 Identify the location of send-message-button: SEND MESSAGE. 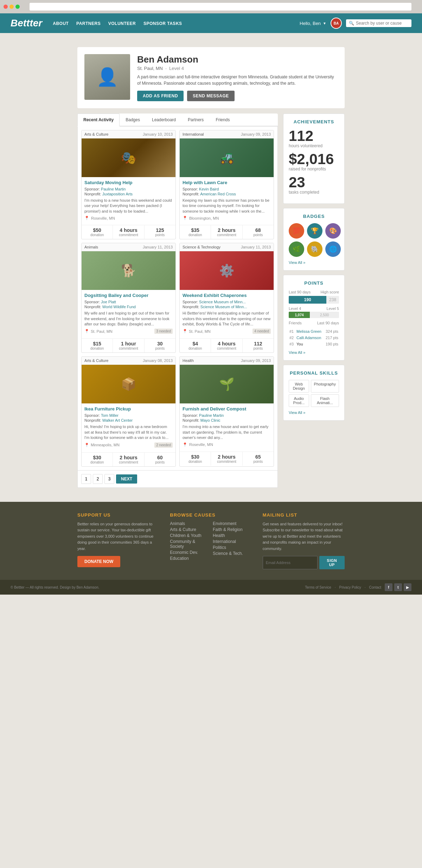
(211, 96).